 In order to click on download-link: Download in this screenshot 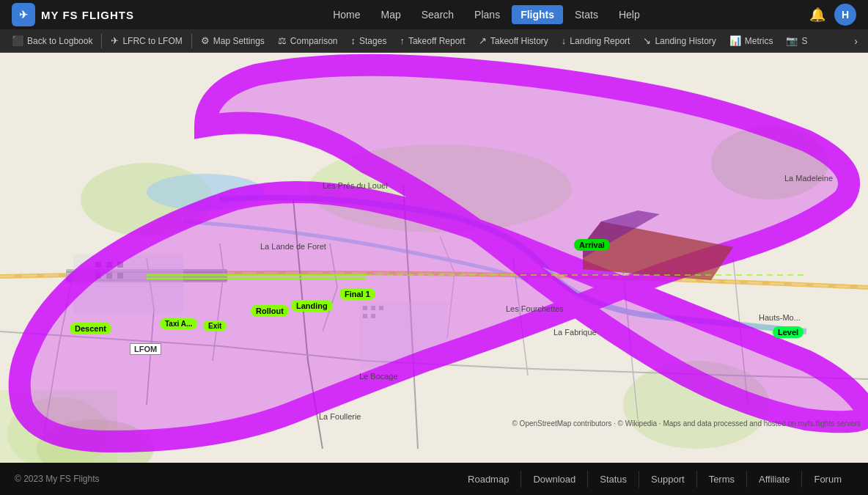, I will do `click(554, 480)`.